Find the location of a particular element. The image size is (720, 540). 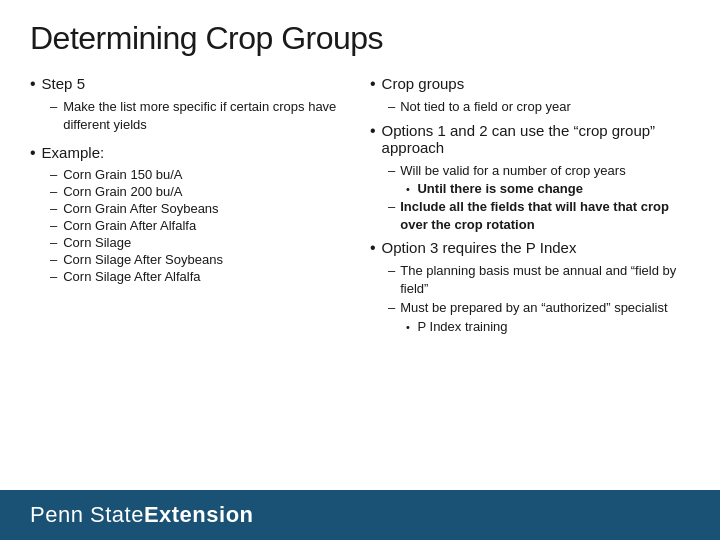

footer: Penn State Extension is located at coordinates (360, 515).